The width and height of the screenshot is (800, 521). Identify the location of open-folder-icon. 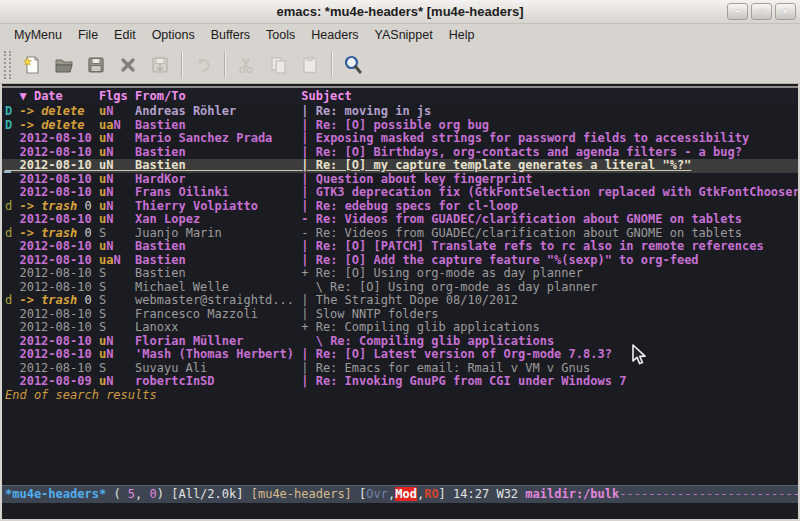
(64, 65).